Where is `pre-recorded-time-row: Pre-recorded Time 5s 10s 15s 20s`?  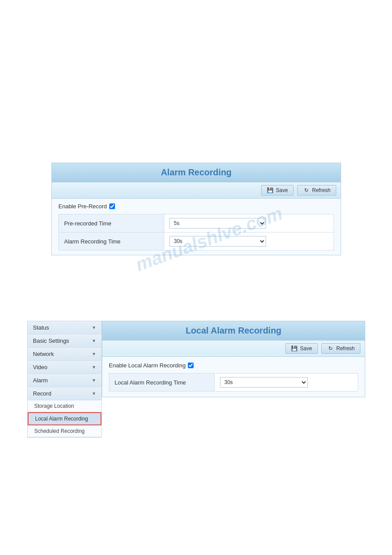
pre-recorded-time-row: Pre-recorded Time 5s 10s 15s 20s is located at coordinates (197, 223).